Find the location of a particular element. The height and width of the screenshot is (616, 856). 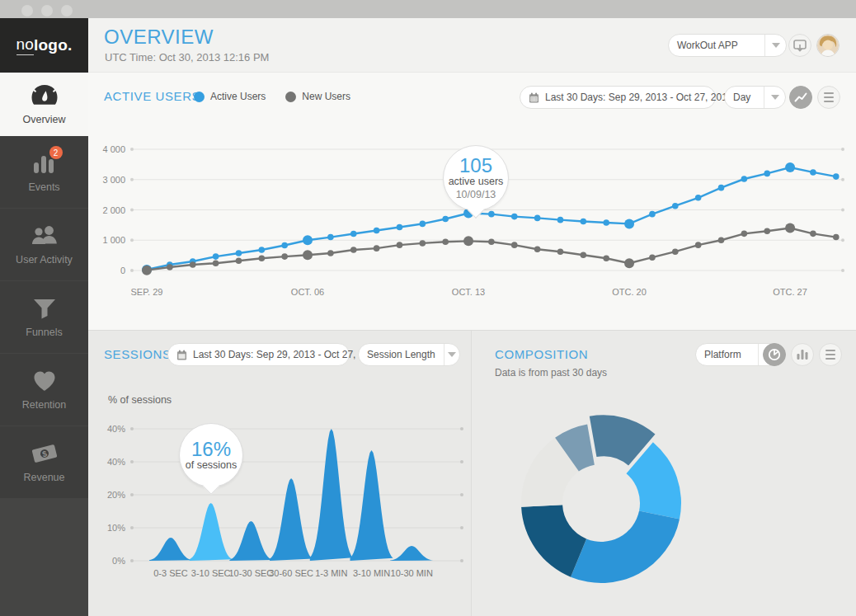

sidebar-item-funnels: Funnels is located at coordinates (45, 317).